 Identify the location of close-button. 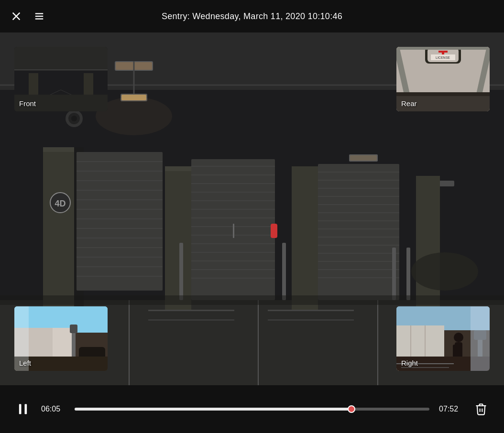
(16, 16).